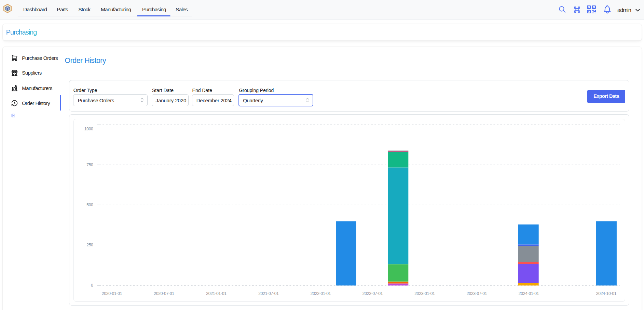 Image resolution: width=644 pixels, height=310 pixels. Describe the element at coordinates (90, 245) in the screenshot. I see `svg-text: 250` at that location.